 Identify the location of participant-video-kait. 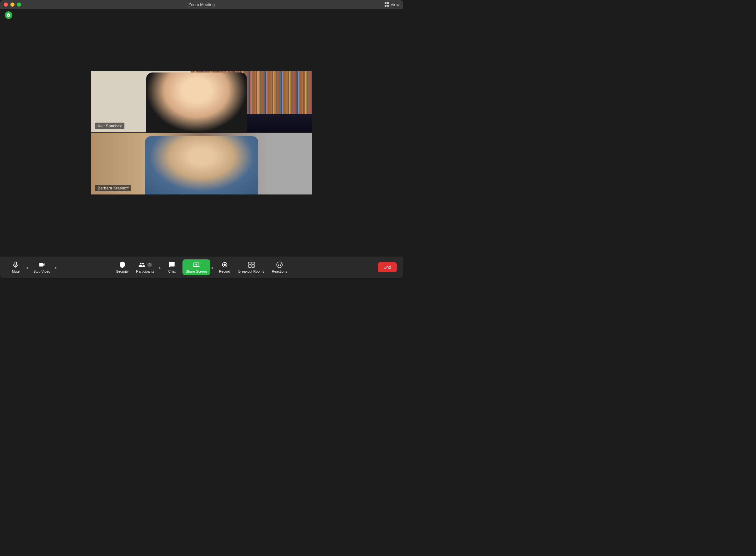
(196, 102).